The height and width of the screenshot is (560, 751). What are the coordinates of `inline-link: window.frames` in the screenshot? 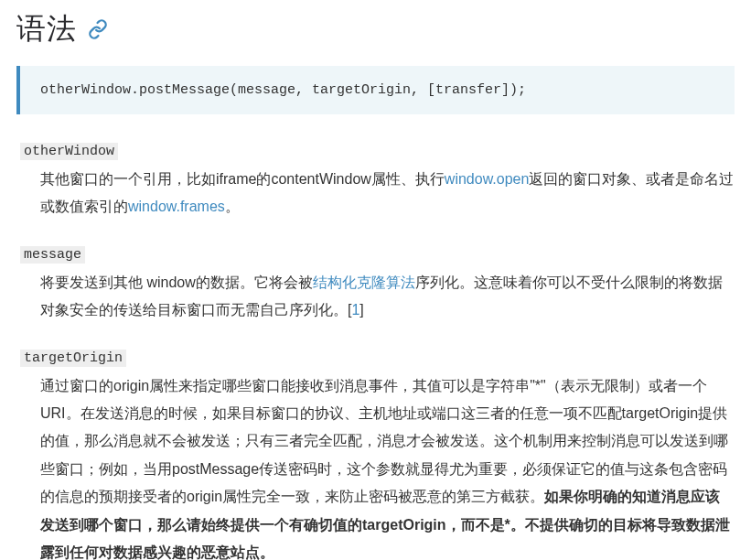 It's located at (177, 207).